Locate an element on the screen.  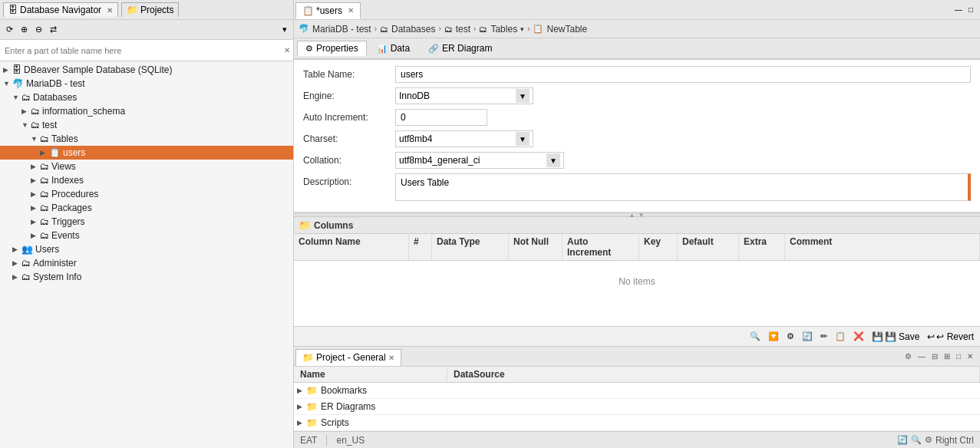
autoincrement-input is located at coordinates (441, 117).